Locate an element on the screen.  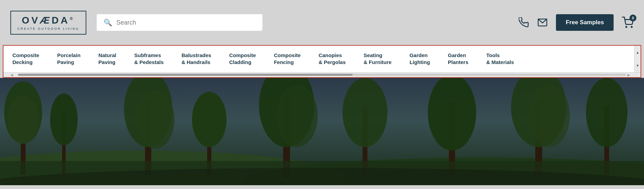
email-button is located at coordinates (542, 22).